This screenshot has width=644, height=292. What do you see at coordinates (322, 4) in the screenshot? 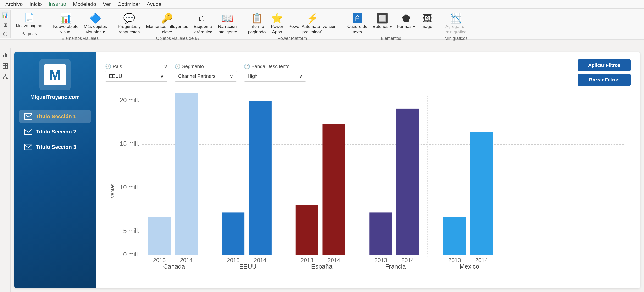
I see `menu-bar: Archivo Inicio Insertar Modelado Ver Opt…` at bounding box center [322, 4].